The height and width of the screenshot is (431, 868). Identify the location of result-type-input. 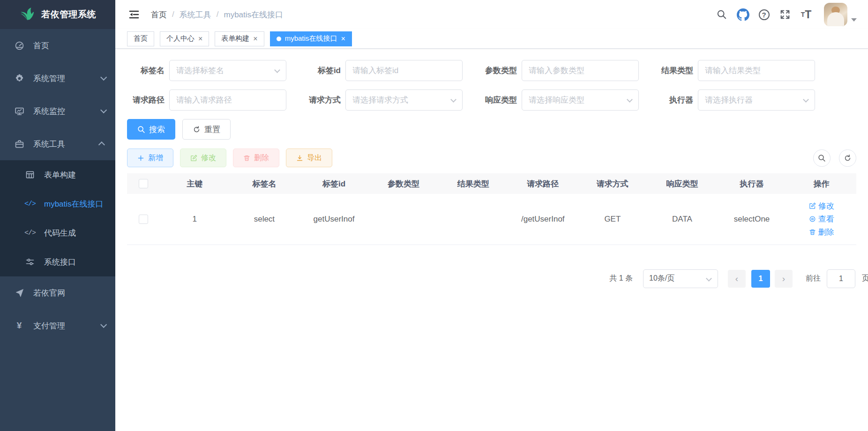
(756, 71).